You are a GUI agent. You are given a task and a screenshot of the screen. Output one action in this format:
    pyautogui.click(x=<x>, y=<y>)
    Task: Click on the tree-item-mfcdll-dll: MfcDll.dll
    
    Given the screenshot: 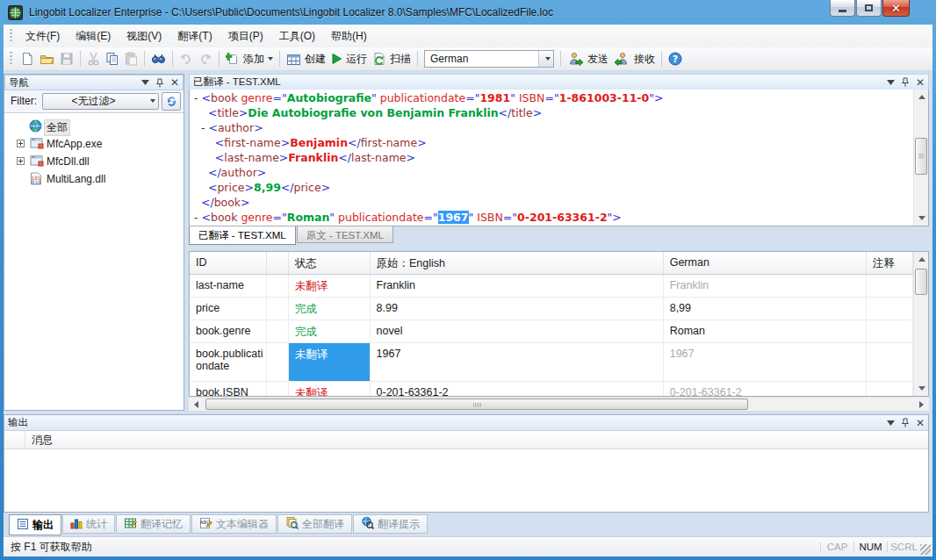 What is the action you would take?
    pyautogui.click(x=94, y=162)
    